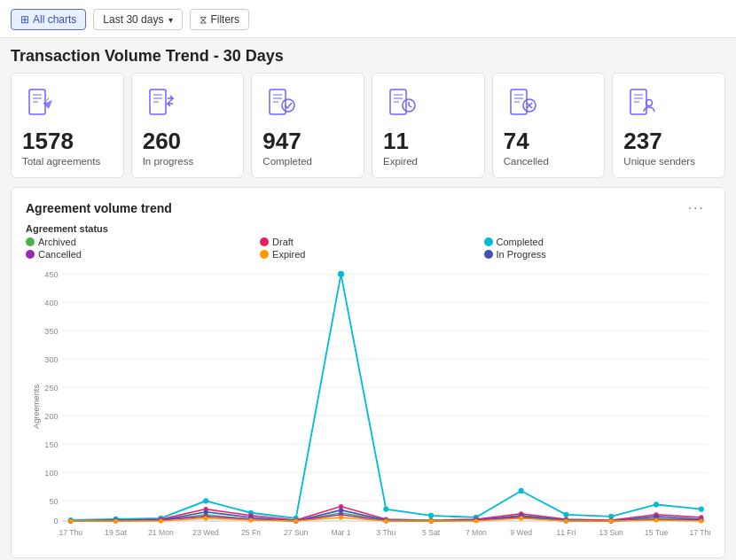 This screenshot has height=560, width=736. Describe the element at coordinates (598, 254) in the screenshot. I see `legend-item-inprogress: In Progress` at that location.